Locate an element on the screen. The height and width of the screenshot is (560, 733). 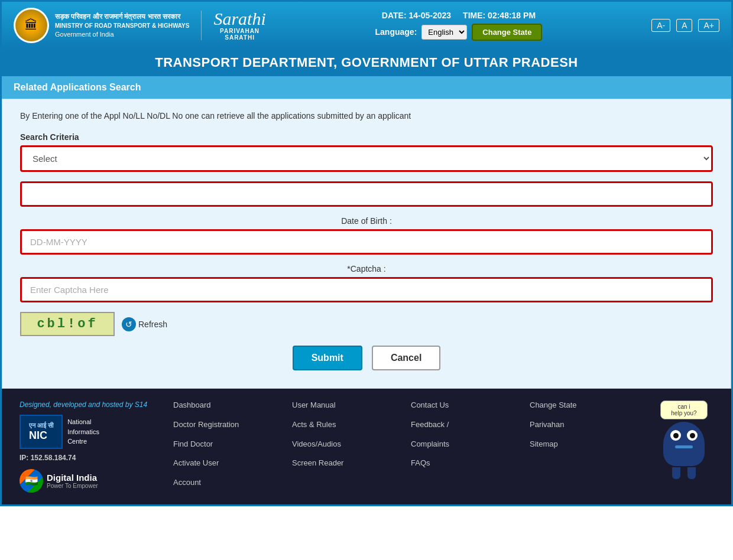
search-criteria-select: Select Application Number LL Number DL N… is located at coordinates (367, 158).